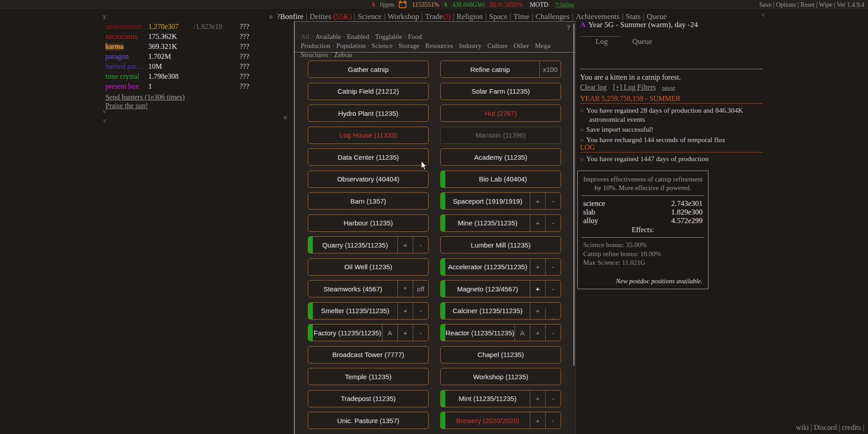 The width and height of the screenshot is (868, 434). Describe the element at coordinates (802, 427) in the screenshot. I see `wiki-link: wiki` at that location.